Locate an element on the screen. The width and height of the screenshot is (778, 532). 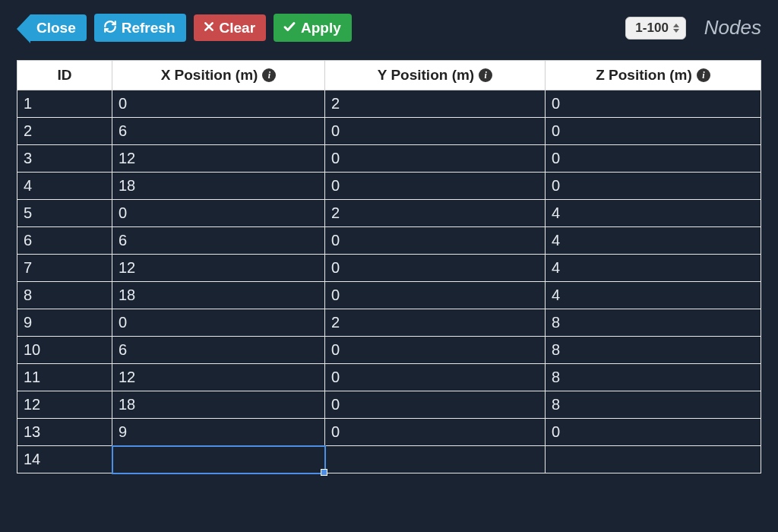
cell-id: 3 is located at coordinates (65, 159).